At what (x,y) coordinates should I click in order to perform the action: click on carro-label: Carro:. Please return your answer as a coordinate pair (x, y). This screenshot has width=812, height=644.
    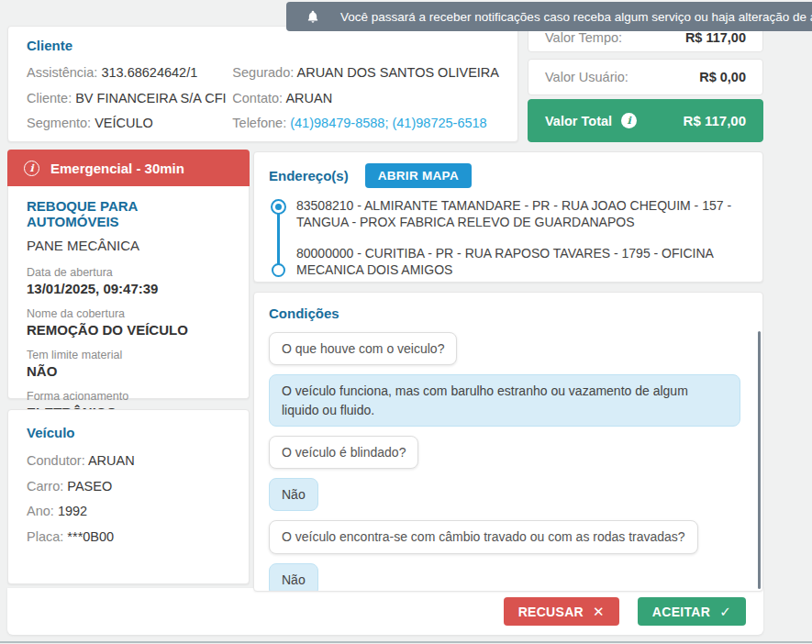
    Looking at the image, I should click on (45, 486).